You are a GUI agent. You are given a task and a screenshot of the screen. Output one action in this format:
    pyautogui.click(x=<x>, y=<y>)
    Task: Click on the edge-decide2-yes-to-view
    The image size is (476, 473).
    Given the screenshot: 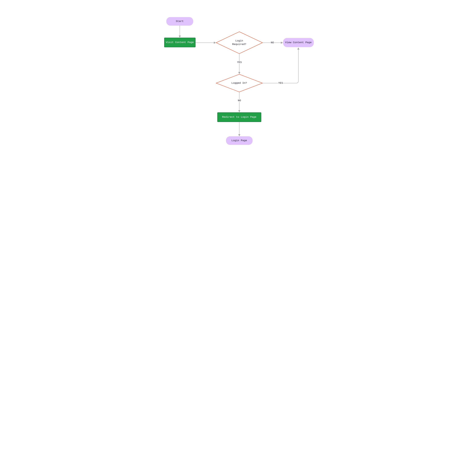 What is the action you would take?
    pyautogui.click(x=280, y=65)
    